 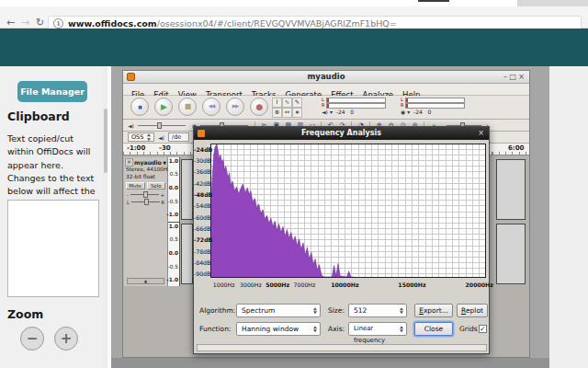 I want to click on playback-meter-legend: ◄) ▾ -24 0, so click(x=338, y=112).